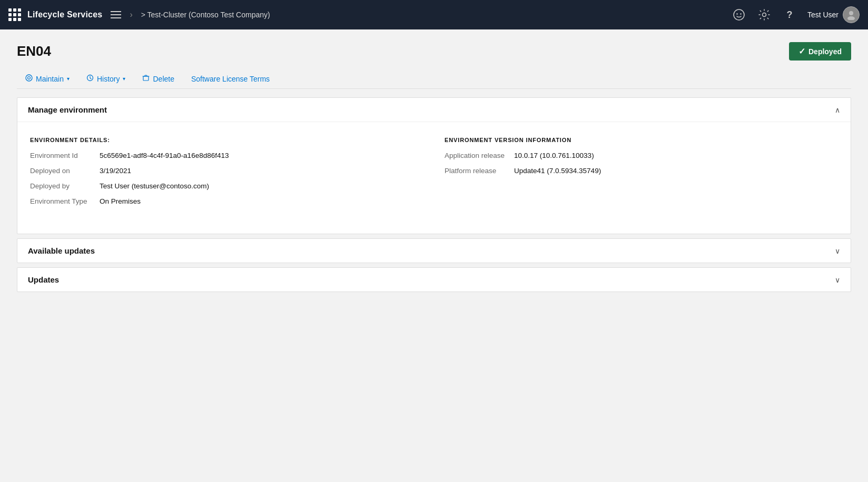 The image size is (868, 482). Describe the element at coordinates (226, 186) in the screenshot. I see `deployed-by-row: Deployed by Test User (testuser@contoso.…` at that location.